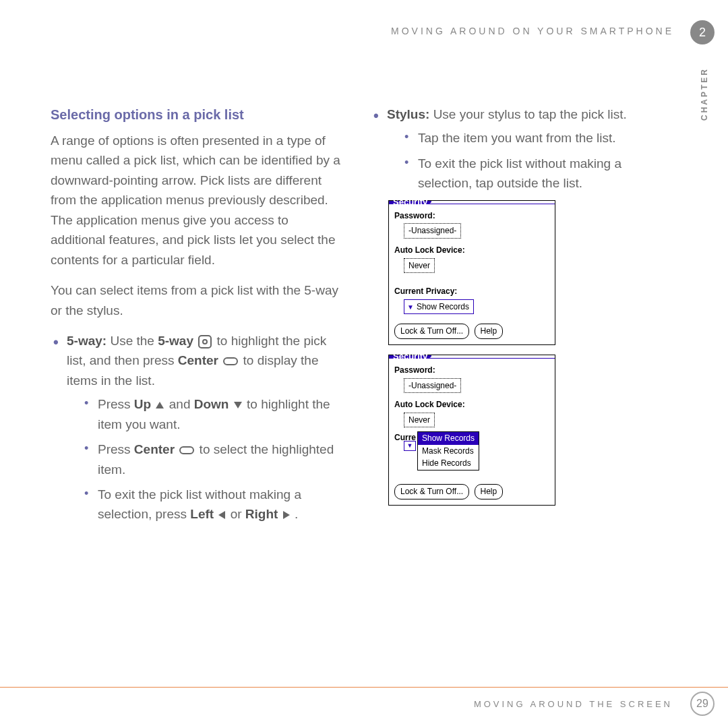 This screenshot has width=728, height=728. Describe the element at coordinates (448, 452) in the screenshot. I see `picklist-option: Mask Records` at that location.